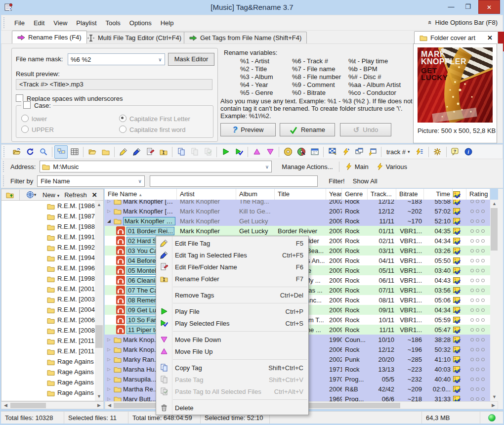  Describe the element at coordinates (288, 152) in the screenshot. I see `cd-player-button` at that location.